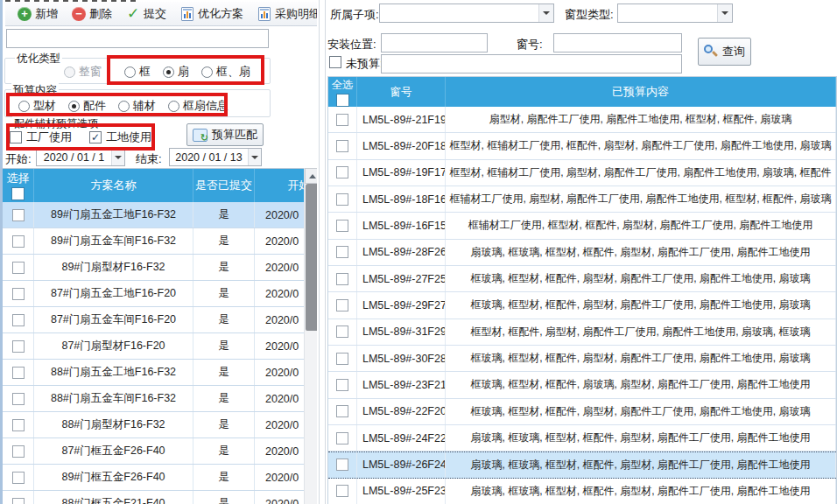 This screenshot has height=504, width=837. I want to click on table-row: 88#门框五金F21-F40 是 2020/0, so click(153, 497).